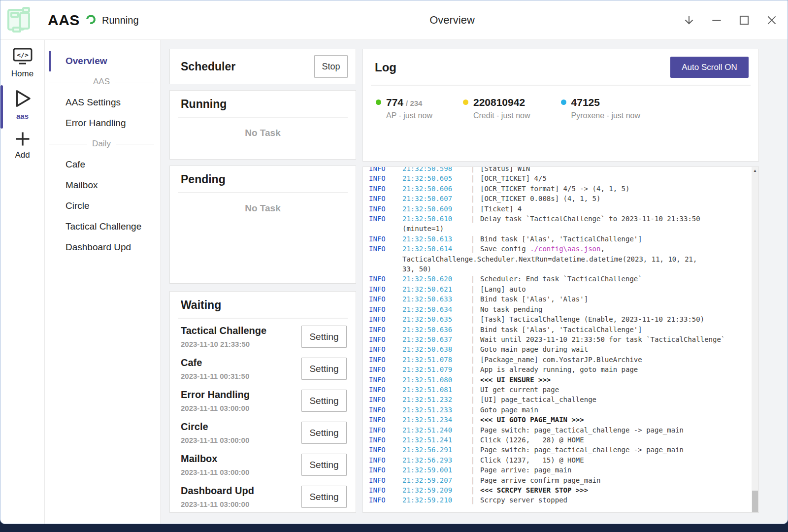 This screenshot has width=788, height=532. What do you see at coordinates (434, 170) in the screenshot?
I see `log-timestamp: 21:32:50.598` at bounding box center [434, 170].